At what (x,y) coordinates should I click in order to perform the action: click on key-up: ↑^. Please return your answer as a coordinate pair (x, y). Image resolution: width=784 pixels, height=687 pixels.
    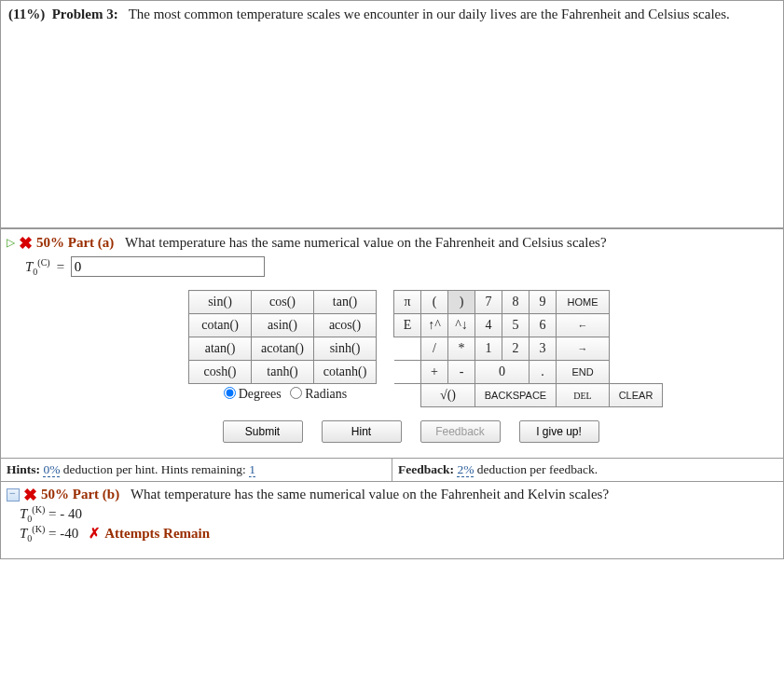
    Looking at the image, I should click on (434, 326).